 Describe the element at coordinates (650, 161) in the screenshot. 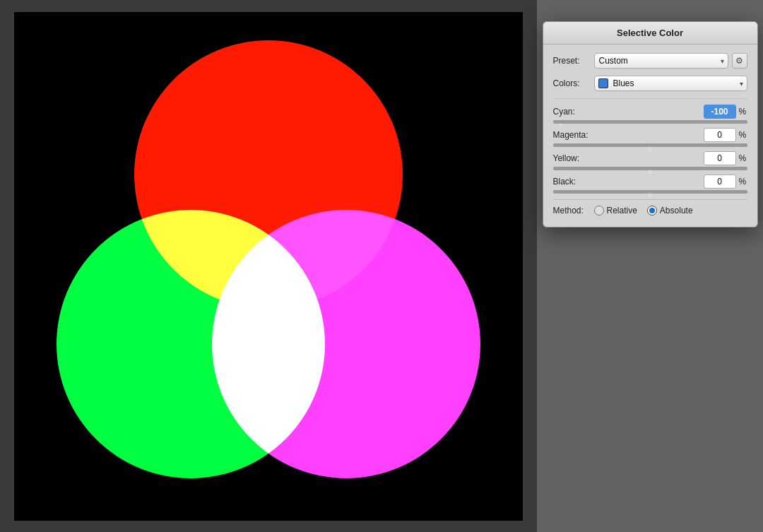

I see `yellow-slider-group: Yellow: % ▲` at that location.